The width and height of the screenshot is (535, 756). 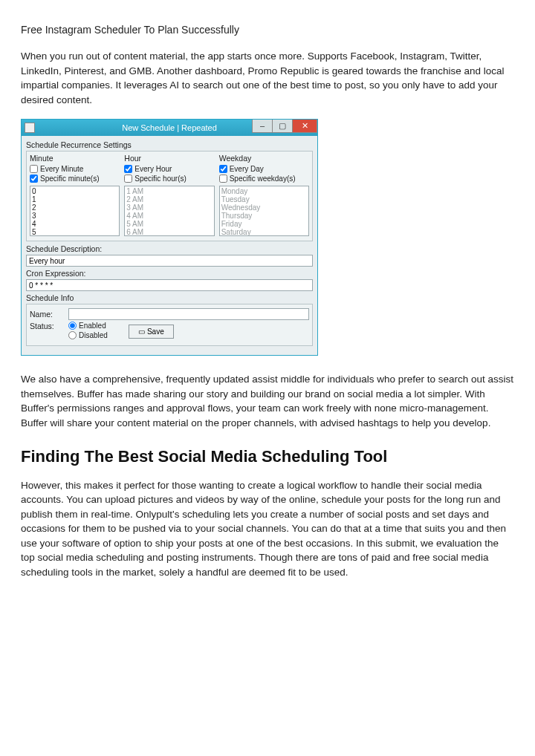 What do you see at coordinates (265, 169) in the screenshot?
I see `every-day-checkbox: Every Day` at bounding box center [265, 169].